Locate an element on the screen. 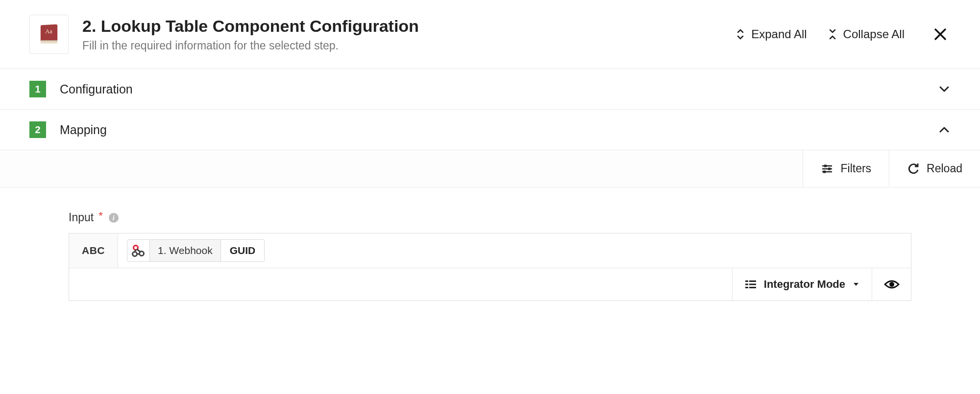  mode-selector: Integrator Mode is located at coordinates (802, 284).